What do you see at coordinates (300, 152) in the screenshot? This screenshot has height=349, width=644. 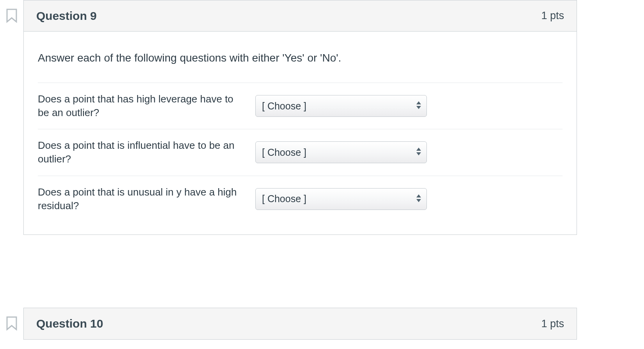 I see `match-row: Does a point that is influential have to…` at bounding box center [300, 152].